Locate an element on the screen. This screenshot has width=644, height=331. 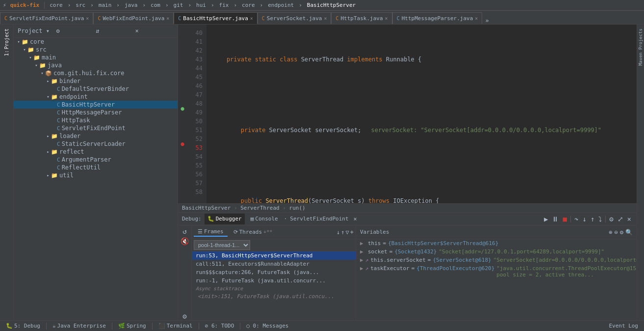
bc-run: run() is located at coordinates (297, 208).